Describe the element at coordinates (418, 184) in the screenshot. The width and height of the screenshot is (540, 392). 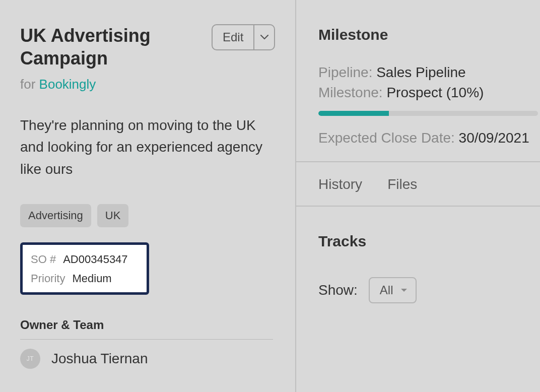
I see `tabs-bar: History Files` at that location.